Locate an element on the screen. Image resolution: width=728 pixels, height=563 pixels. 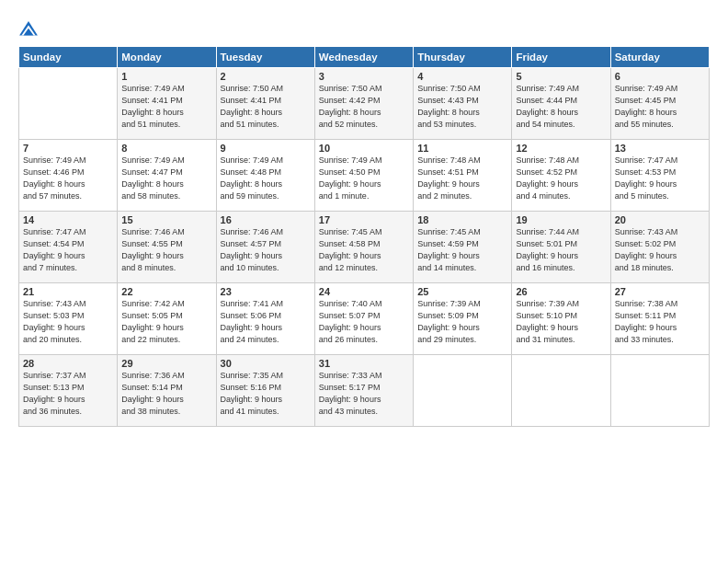
col-header-thursday: Thursday is located at coordinates (463, 57).